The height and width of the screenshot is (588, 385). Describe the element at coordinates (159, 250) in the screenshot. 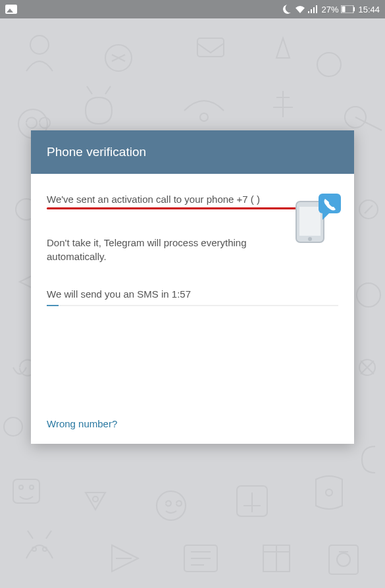

I see `dont-take-text: Don't take it, Telegram will process eve…` at that location.